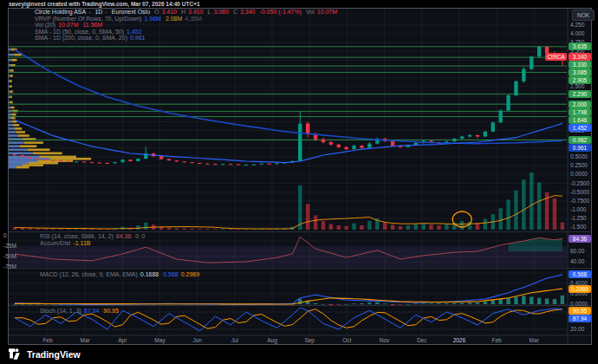 The height and width of the screenshot is (364, 598). What do you see at coordinates (347, 340) in the screenshot?
I see `time-axis-label: Oct` at bounding box center [347, 340].